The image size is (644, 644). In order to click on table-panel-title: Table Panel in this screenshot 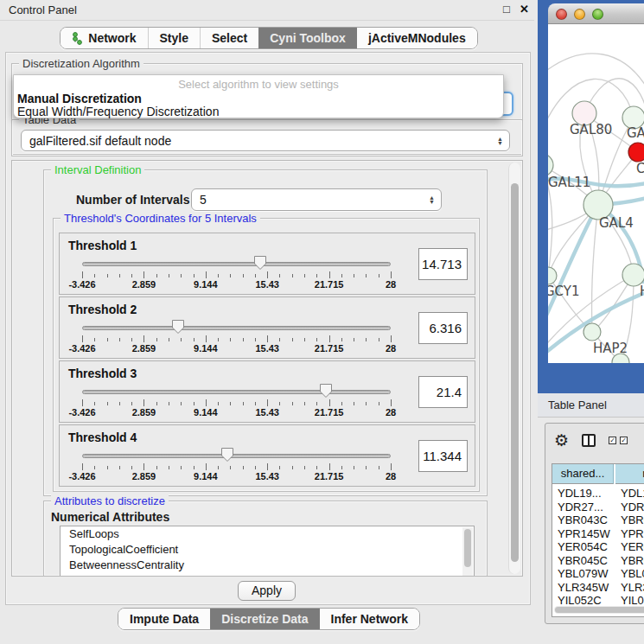, I will do `click(577, 405)`.